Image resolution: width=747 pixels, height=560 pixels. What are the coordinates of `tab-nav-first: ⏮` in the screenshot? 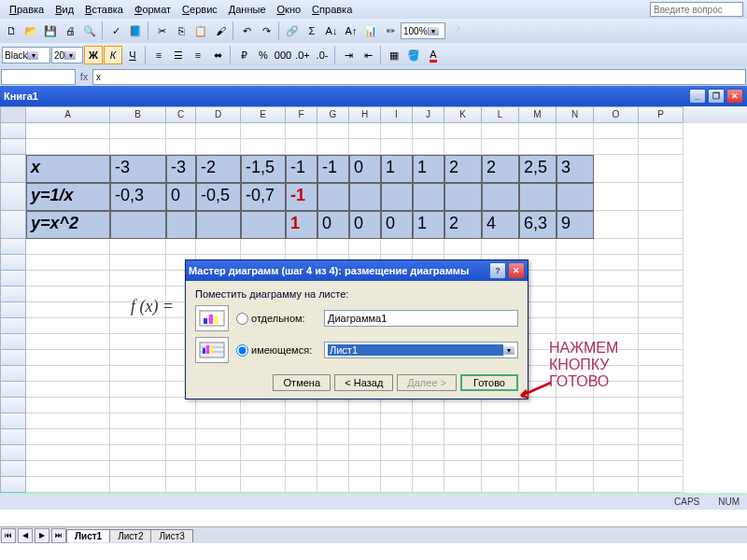 It's located at (8, 536).